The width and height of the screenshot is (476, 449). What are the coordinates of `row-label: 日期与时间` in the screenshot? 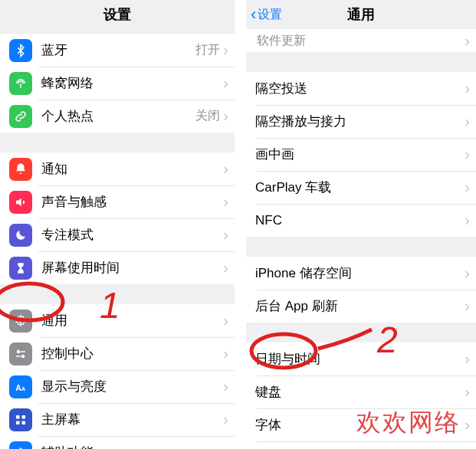 It's located at (360, 359).